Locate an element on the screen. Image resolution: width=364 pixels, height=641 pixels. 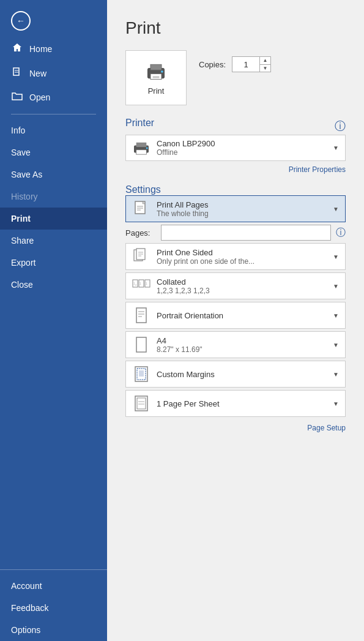
printer-info-icon: ⓘ is located at coordinates (340, 126).